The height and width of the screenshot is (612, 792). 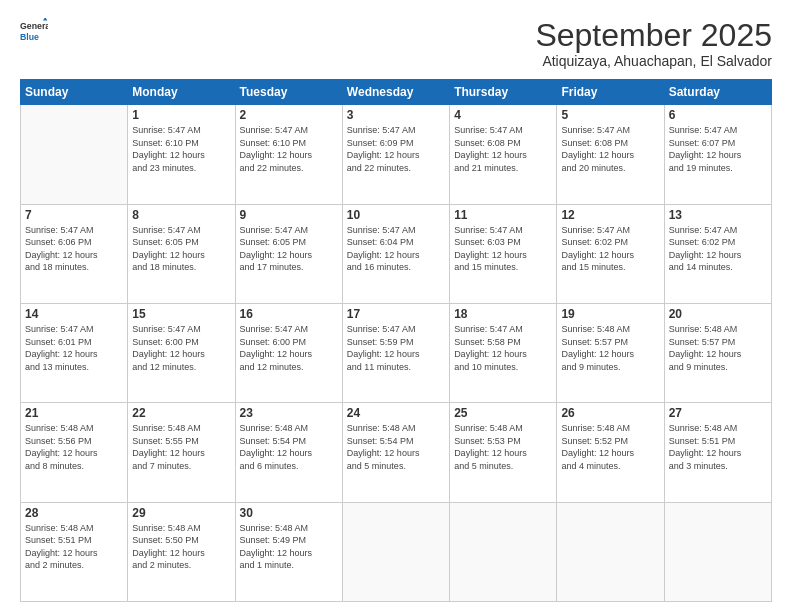 I want to click on day-info: Sunrise: 5:48 AMSunset: 5:49 PMDaylight:…, so click(x=289, y=547).